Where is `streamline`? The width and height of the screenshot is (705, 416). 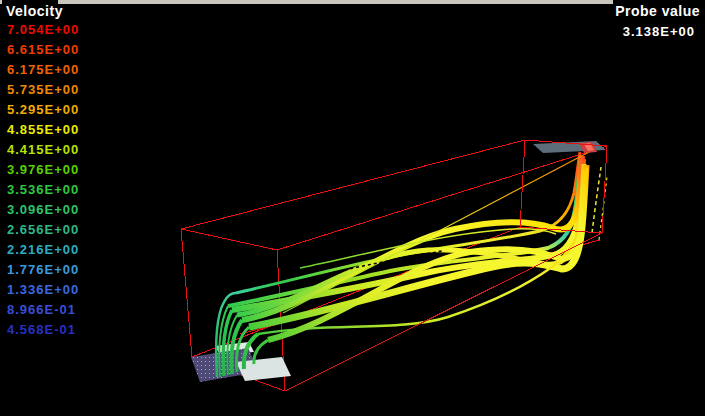 streamline is located at coordinates (596, 200).